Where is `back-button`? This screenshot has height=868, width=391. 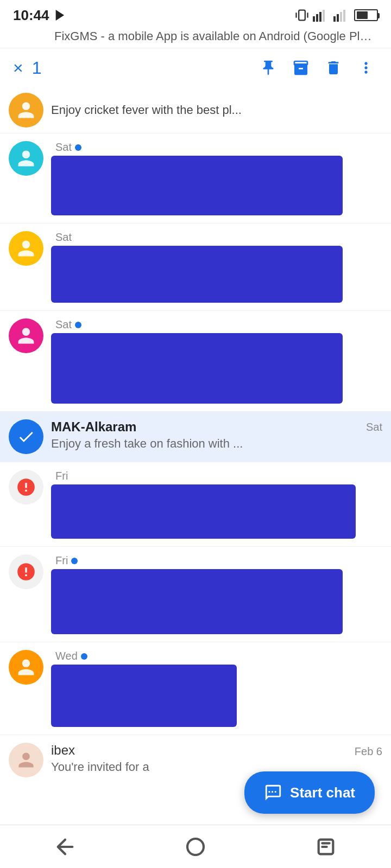
back-button is located at coordinates (65, 847).